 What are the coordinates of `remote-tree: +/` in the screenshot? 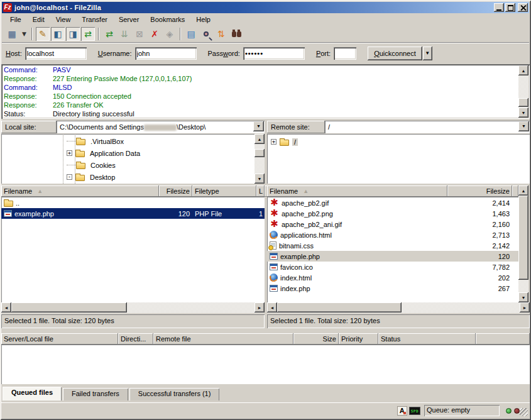 It's located at (398, 158).